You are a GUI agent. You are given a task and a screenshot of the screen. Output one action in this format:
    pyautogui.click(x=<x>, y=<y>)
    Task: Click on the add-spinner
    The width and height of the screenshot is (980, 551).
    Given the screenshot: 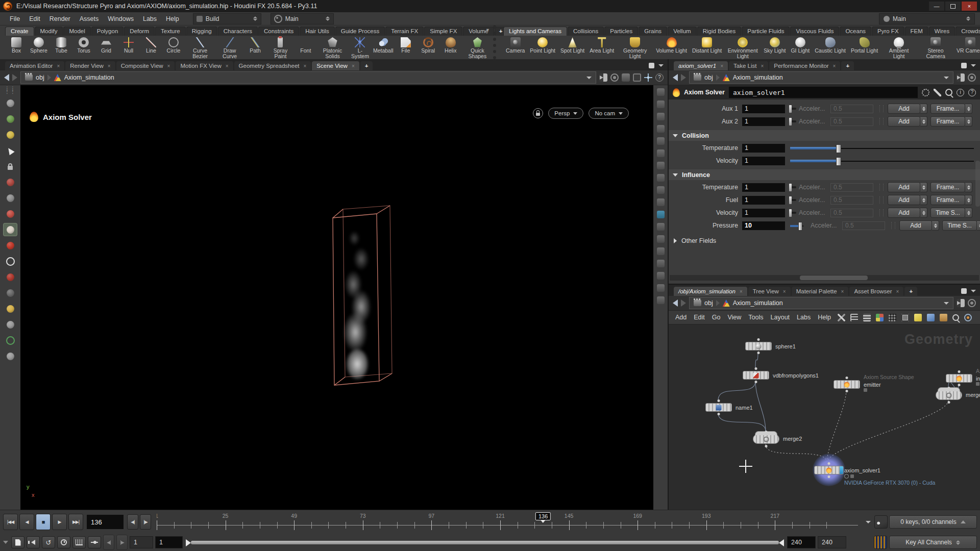 What is the action you would take?
    pyautogui.click(x=924, y=121)
    